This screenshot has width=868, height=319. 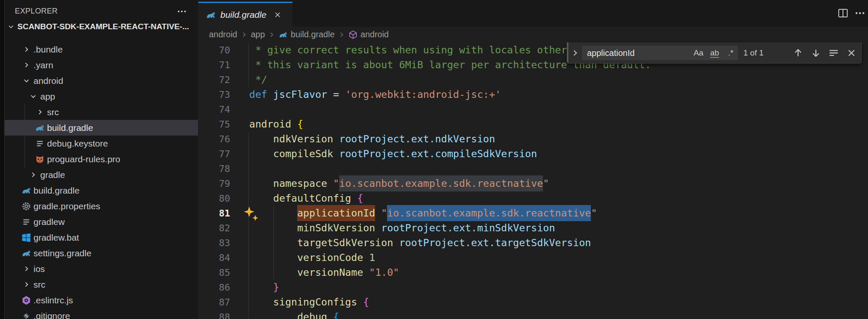 What do you see at coordinates (78, 144) in the screenshot?
I see `tree-item-label: debug.keystore` at bounding box center [78, 144].